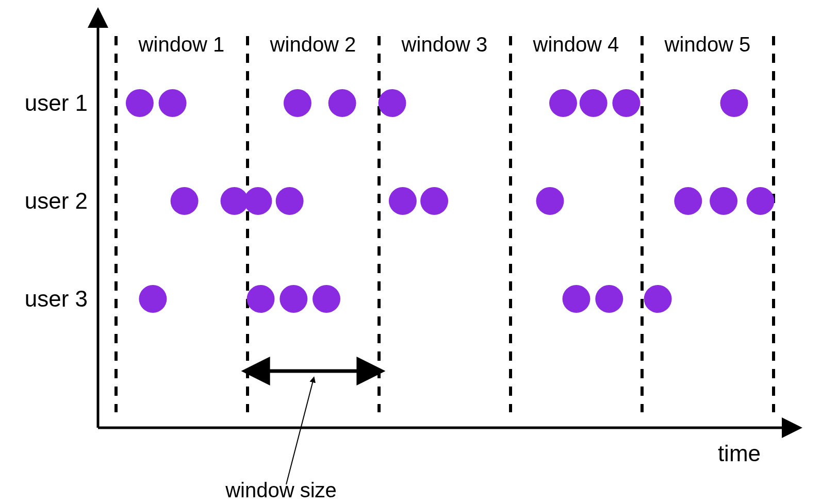 Image resolution: width=821 pixels, height=504 pixels. Describe the element at coordinates (182, 44) in the screenshot. I see `window-1-label: window 1` at that location.